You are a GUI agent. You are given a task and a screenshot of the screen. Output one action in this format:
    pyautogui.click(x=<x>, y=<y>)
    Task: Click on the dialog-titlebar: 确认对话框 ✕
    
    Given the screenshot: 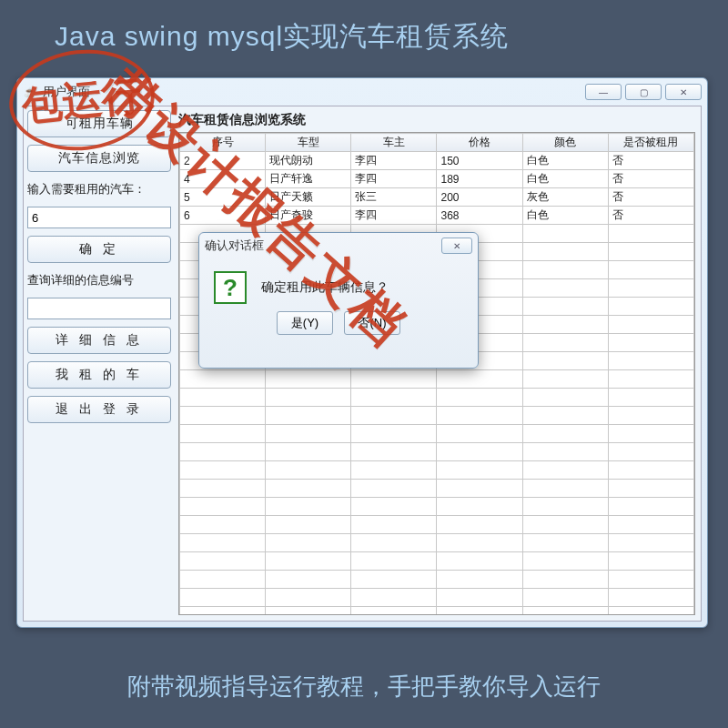 What is the action you would take?
    pyautogui.click(x=339, y=246)
    